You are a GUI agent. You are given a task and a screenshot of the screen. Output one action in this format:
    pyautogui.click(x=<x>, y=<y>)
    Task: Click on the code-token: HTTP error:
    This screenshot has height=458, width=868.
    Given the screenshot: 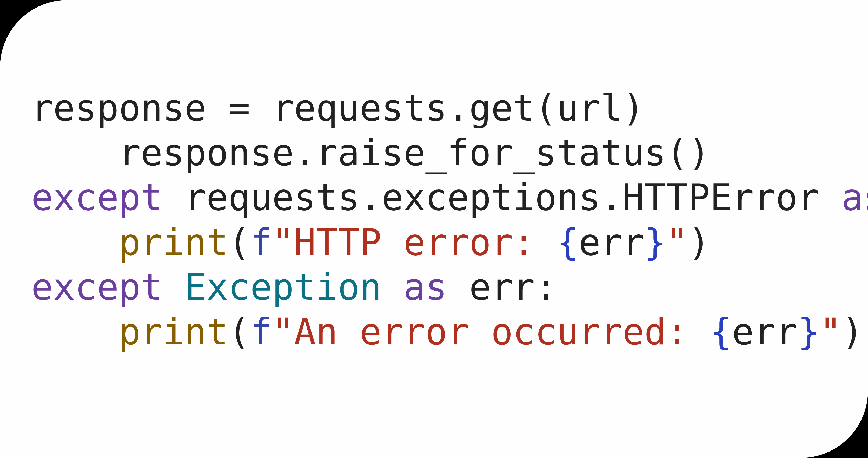 What is the action you would take?
    pyautogui.click(x=425, y=242)
    